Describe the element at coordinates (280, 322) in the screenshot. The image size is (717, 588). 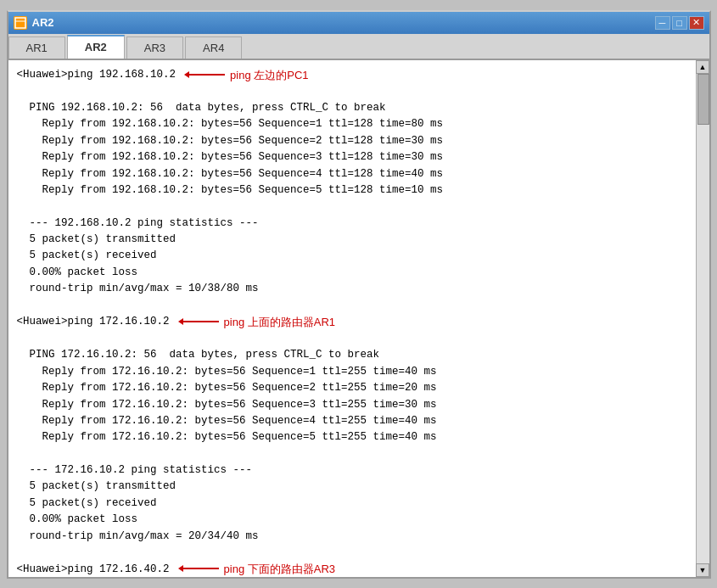
I see `annotation-2: ping 上面的路由器AR1` at that location.